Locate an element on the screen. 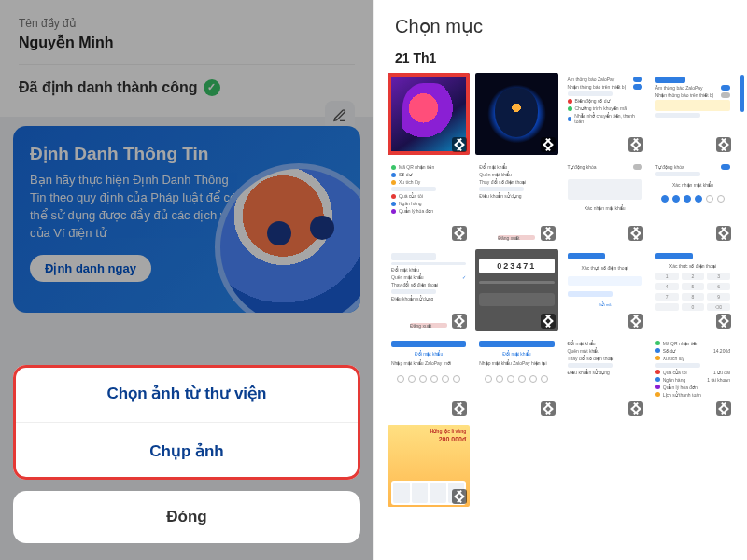 This screenshot has width=747, height=560. scrollbar-thumb is located at coordinates (742, 93).